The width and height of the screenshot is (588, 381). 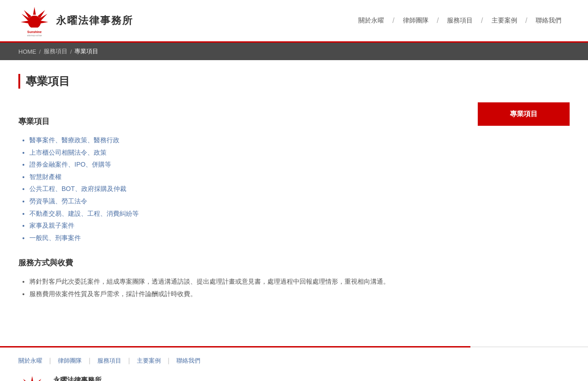 I want to click on footer-nav: 關於永曜 ｜ 律師團隊 ｜ 服務項目 ｜ 主要案例 ｜ 聯絡我們, so click(x=294, y=361).